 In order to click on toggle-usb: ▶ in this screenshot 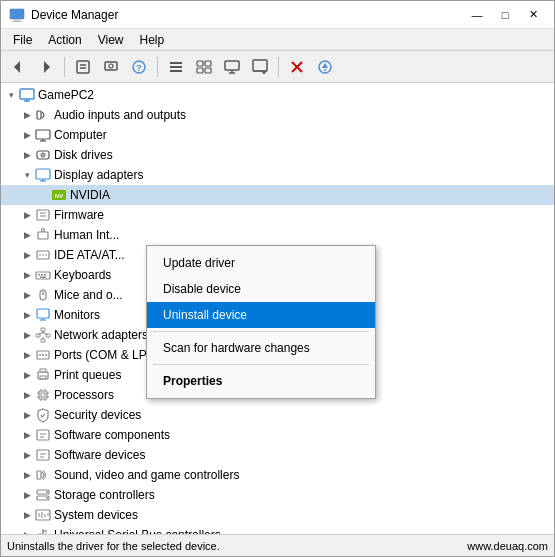, I will do `click(27, 530)`.